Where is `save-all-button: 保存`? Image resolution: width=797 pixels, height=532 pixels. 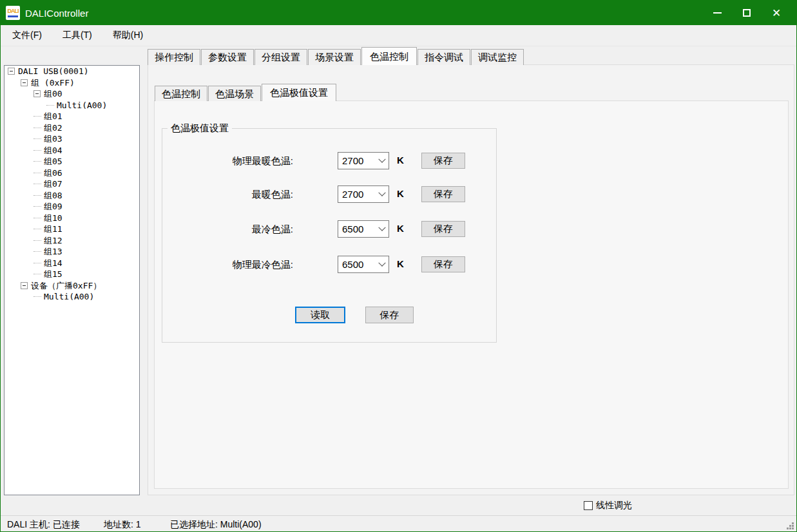 save-all-button: 保存 is located at coordinates (389, 315).